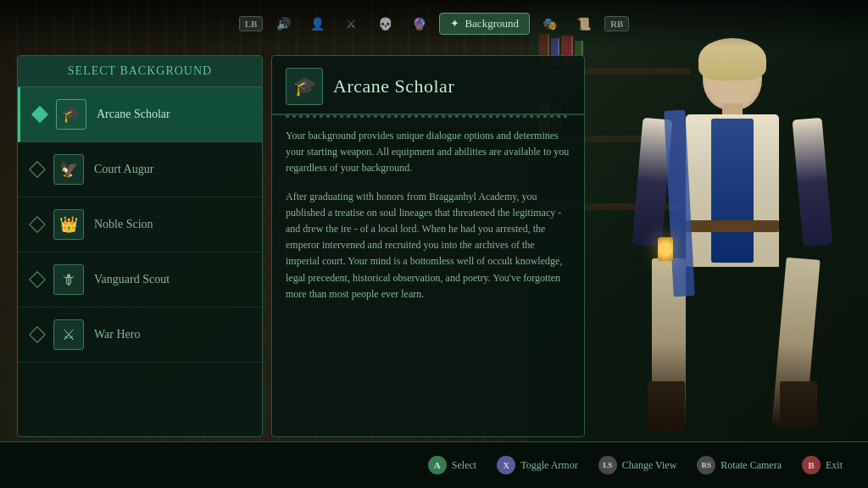  Describe the element at coordinates (649, 466) in the screenshot. I see `change-view-label: Change View` at that location.